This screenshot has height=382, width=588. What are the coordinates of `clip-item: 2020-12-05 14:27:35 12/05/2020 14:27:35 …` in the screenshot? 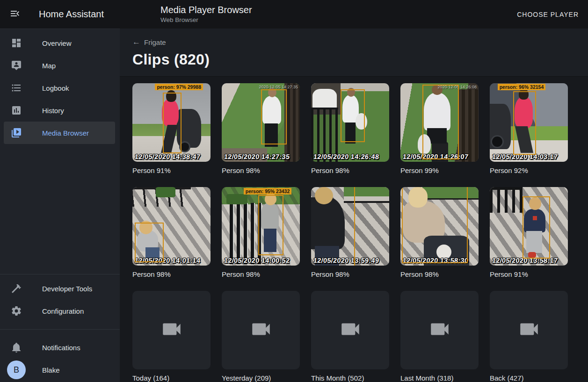 It's located at (261, 129).